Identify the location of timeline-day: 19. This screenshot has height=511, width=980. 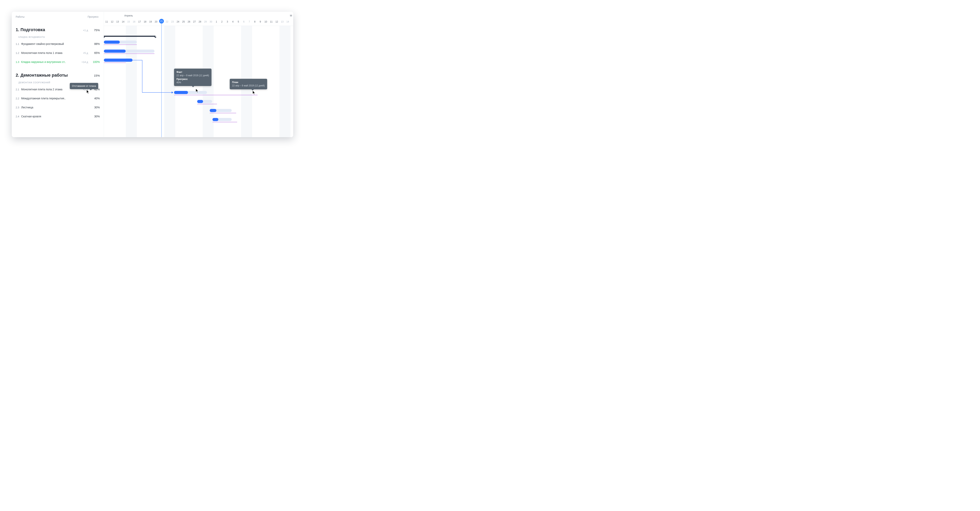
(151, 22).